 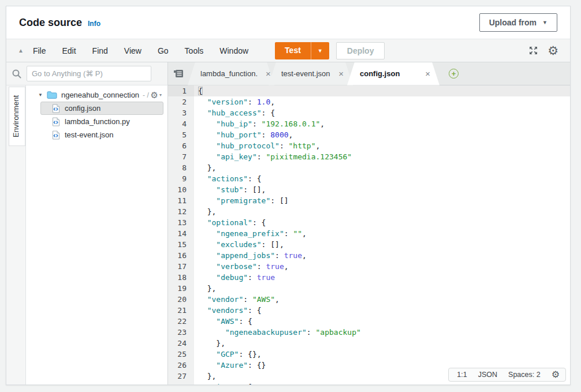 What do you see at coordinates (293, 51) in the screenshot?
I see `test-button-label: Test` at bounding box center [293, 51].